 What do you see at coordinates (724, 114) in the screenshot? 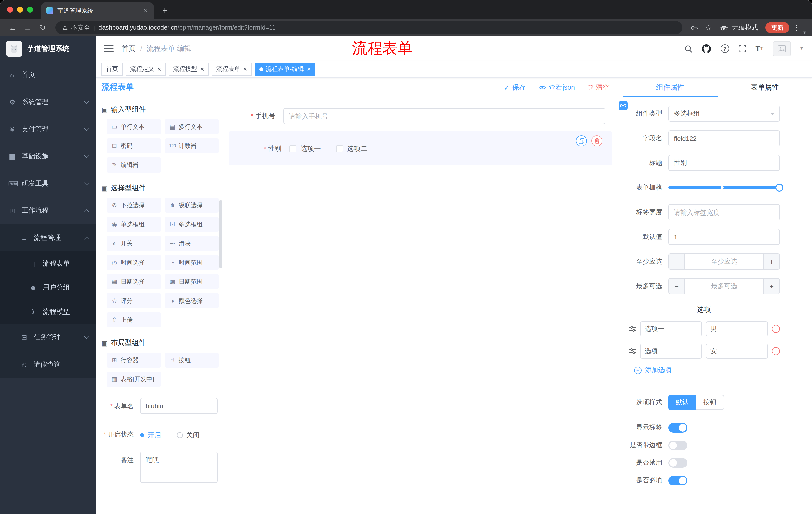
I see `component-type-select: 多选框组` at bounding box center [724, 114].